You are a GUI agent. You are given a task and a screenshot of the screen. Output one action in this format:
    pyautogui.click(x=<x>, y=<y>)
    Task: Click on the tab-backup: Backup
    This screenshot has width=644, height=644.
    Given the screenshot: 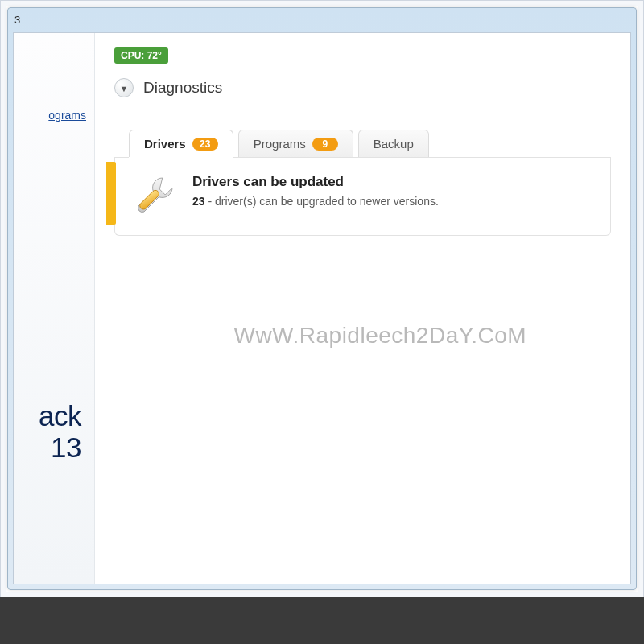 What is the action you would take?
    pyautogui.click(x=394, y=143)
    